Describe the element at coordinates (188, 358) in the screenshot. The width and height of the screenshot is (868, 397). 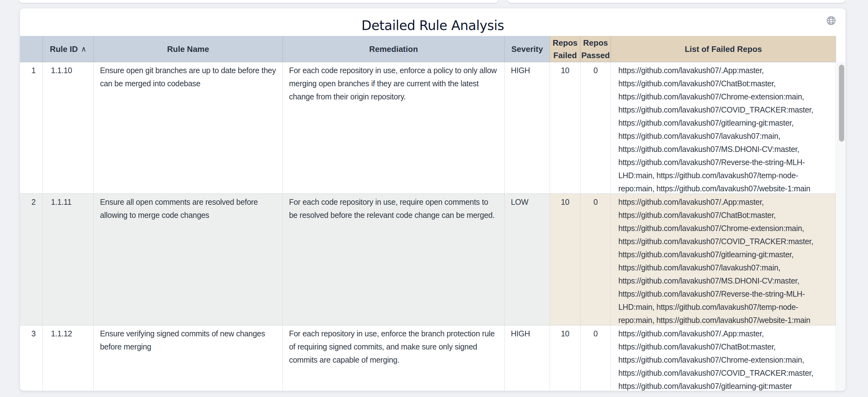
I see `cell-rule-name: Ensure verifying signed commits of new c…` at that location.